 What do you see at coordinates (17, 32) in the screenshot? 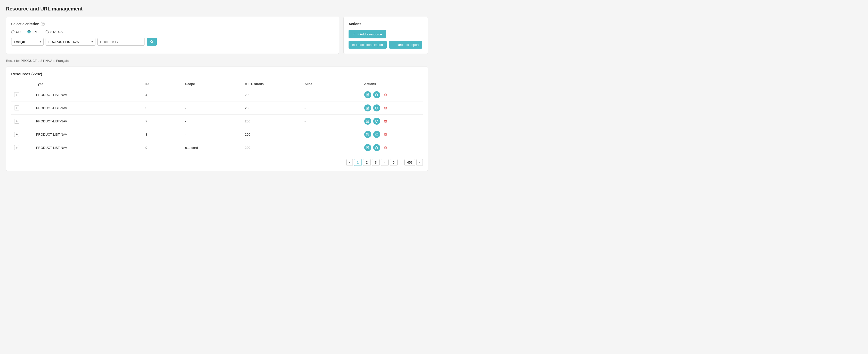
I see `radio-url: URL` at bounding box center [17, 32].